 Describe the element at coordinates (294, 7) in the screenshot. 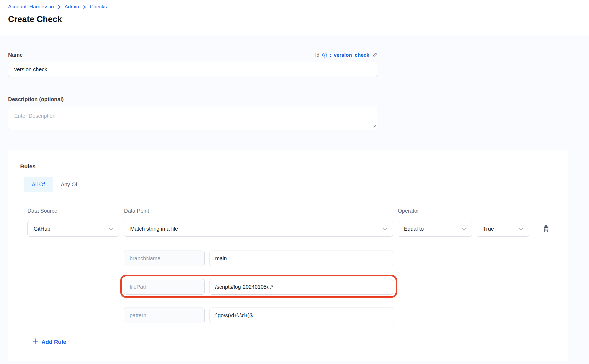

I see `breadcrumb: Account: Harness.io Admin Checks` at that location.